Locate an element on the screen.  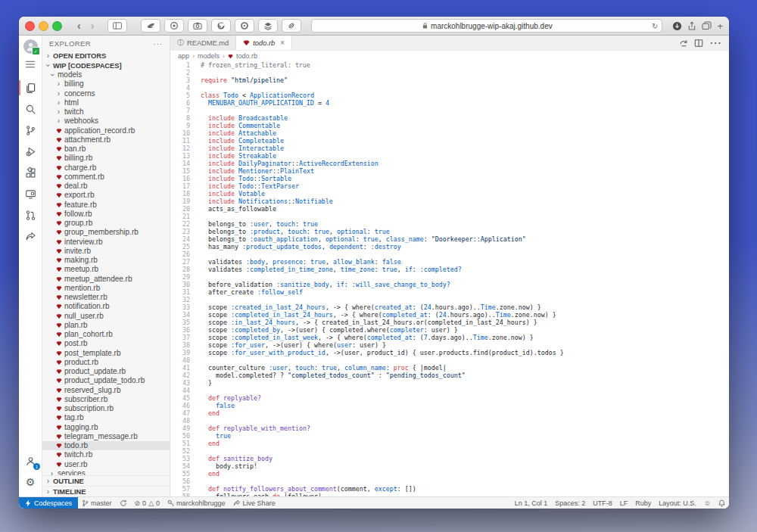
tree-item-making-rb: making.rb is located at coordinates (106, 260).